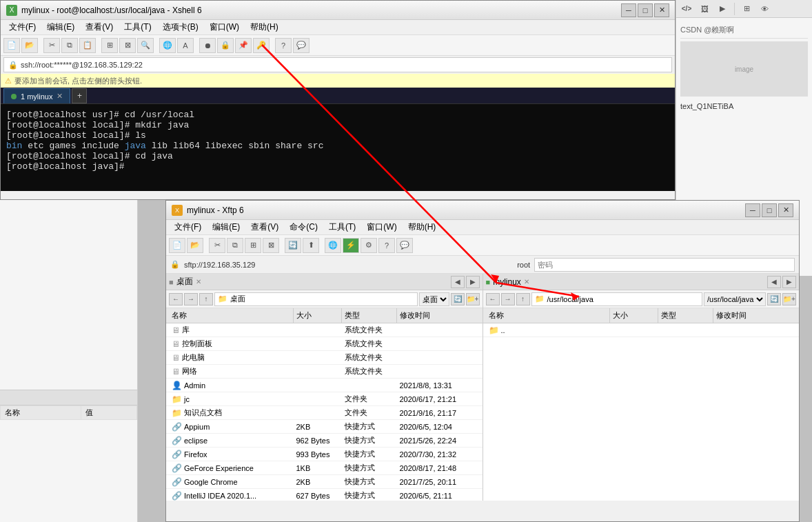  Describe the element at coordinates (769, 210) in the screenshot. I see `xftp-maximize-button: □` at that location.